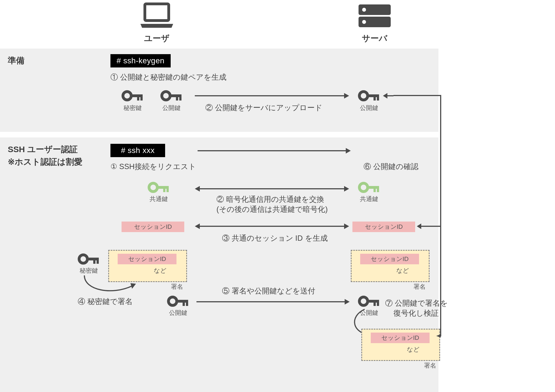 The width and height of the screenshot is (555, 392). I want to click on prep-step1: ① 公開鍵と秘密鍵の鍵ペアを生成, so click(168, 77).